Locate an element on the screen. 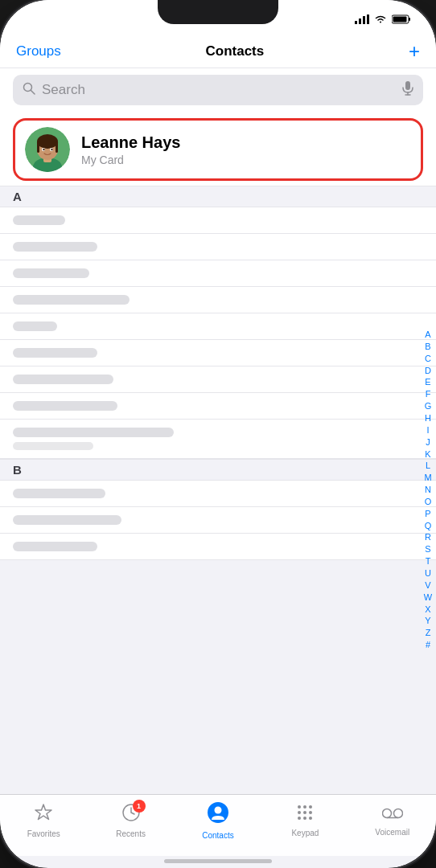 The height and width of the screenshot is (868, 436). alpha-h: H is located at coordinates (428, 418).